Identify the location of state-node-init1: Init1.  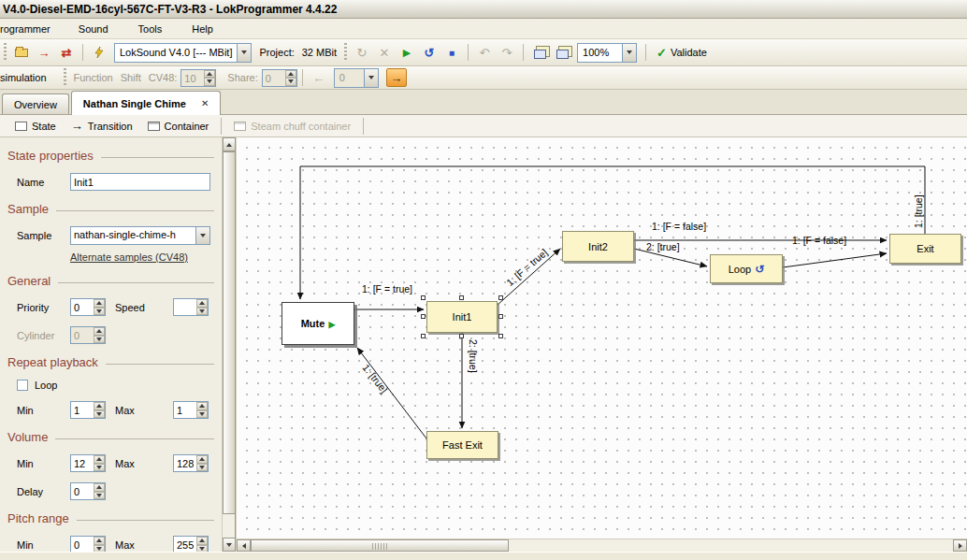
(462, 317).